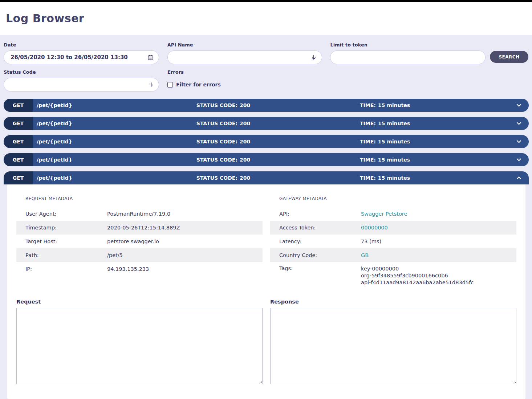 Image resolution: width=532 pixels, height=399 pixels. I want to click on status-code-label: Status Code, so click(81, 72).